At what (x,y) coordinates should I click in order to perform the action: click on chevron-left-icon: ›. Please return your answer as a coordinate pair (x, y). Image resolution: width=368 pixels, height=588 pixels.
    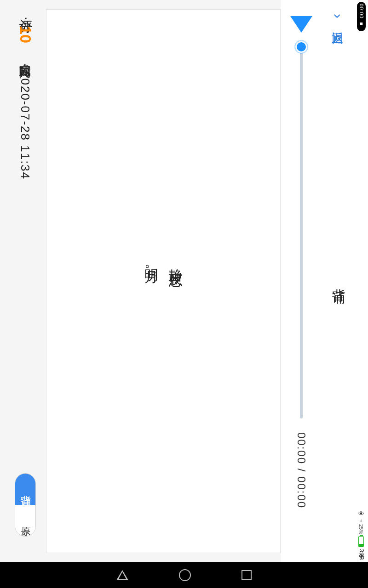
    Looking at the image, I should click on (338, 16).